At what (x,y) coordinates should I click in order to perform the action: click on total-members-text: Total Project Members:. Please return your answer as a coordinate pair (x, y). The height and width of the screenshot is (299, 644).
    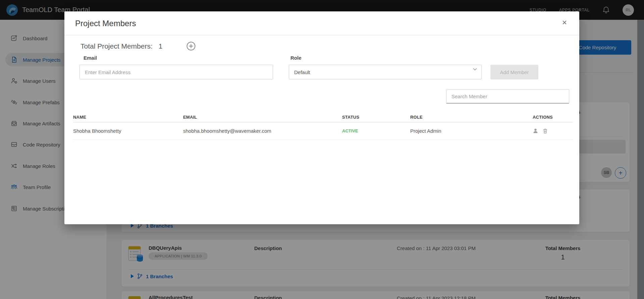
    Looking at the image, I should click on (117, 46).